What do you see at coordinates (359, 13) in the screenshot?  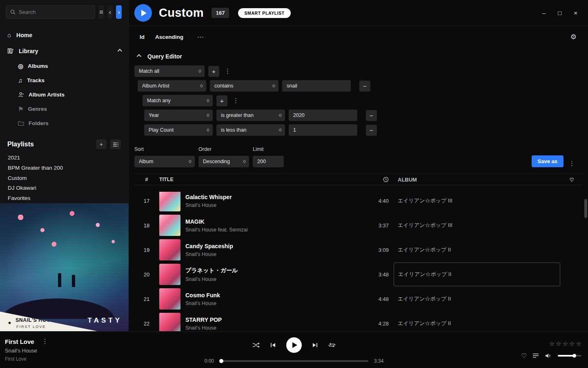 I see `playlist-header: Custom 167 SMART PLAYLIST – □ ×` at bounding box center [359, 13].